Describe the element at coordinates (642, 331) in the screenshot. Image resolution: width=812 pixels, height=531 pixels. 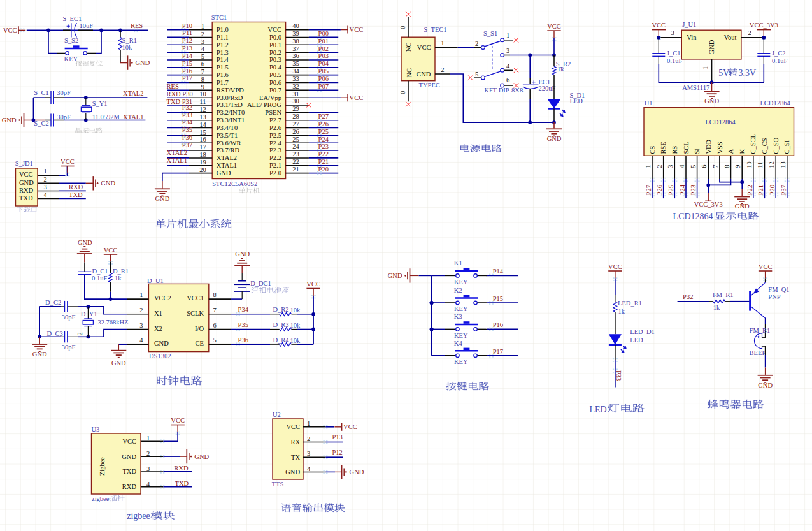
I see `svg-text: LED_D1` at that location.